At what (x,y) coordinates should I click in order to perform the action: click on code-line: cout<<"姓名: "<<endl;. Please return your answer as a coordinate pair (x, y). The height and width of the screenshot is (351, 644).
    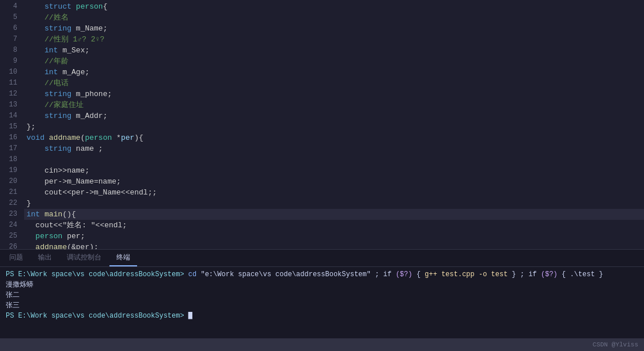
    Looking at the image, I should click on (334, 226).